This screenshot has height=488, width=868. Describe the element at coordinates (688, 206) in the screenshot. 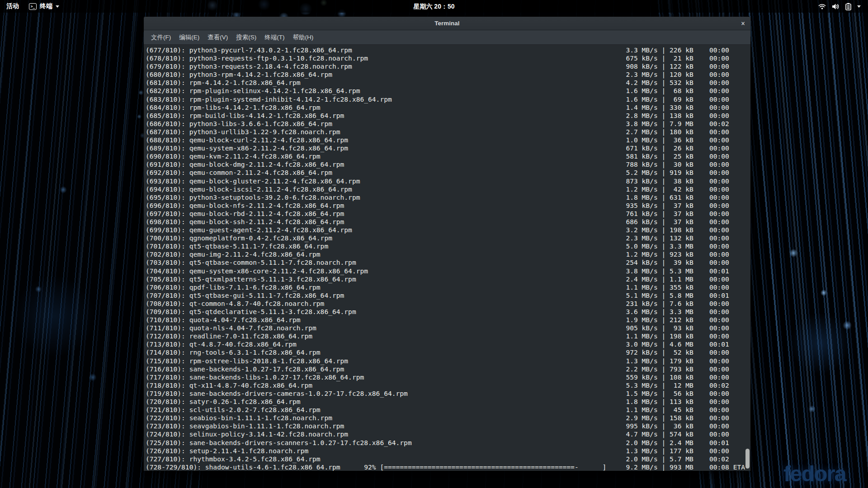

I see `row-stats: 935 kB/s | 37 kB 00:00` at that location.